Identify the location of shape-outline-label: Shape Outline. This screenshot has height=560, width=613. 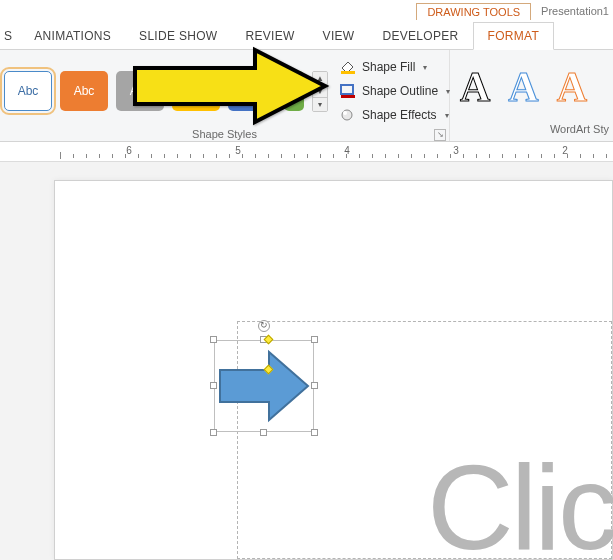
(400, 91).